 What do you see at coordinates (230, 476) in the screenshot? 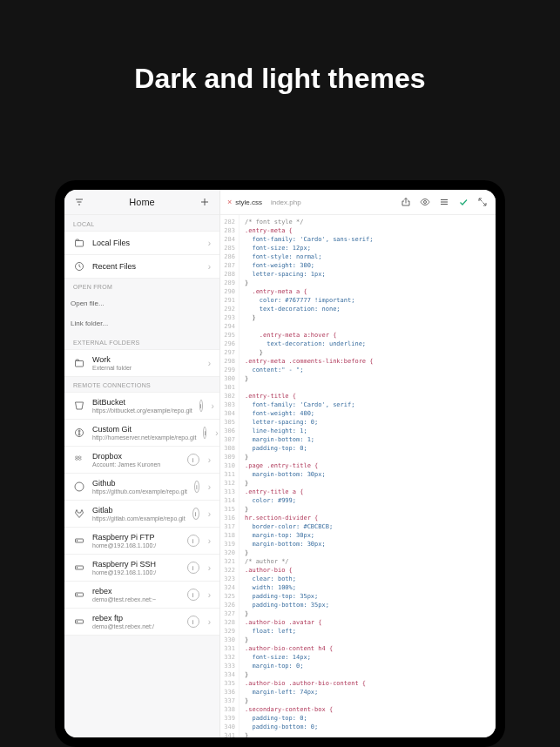
I see `line-numbers: 282 283 284 285 286 287 288 289 290 291 …` at bounding box center [230, 476].